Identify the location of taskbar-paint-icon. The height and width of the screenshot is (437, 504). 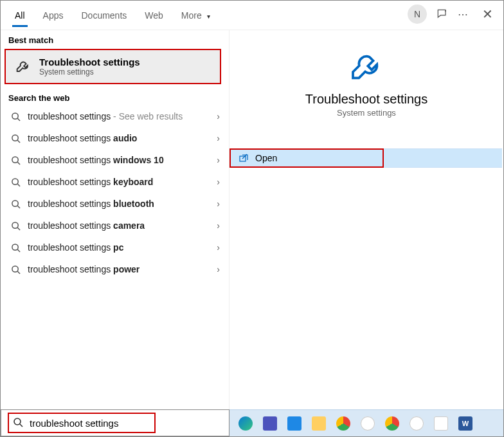
(441, 424).